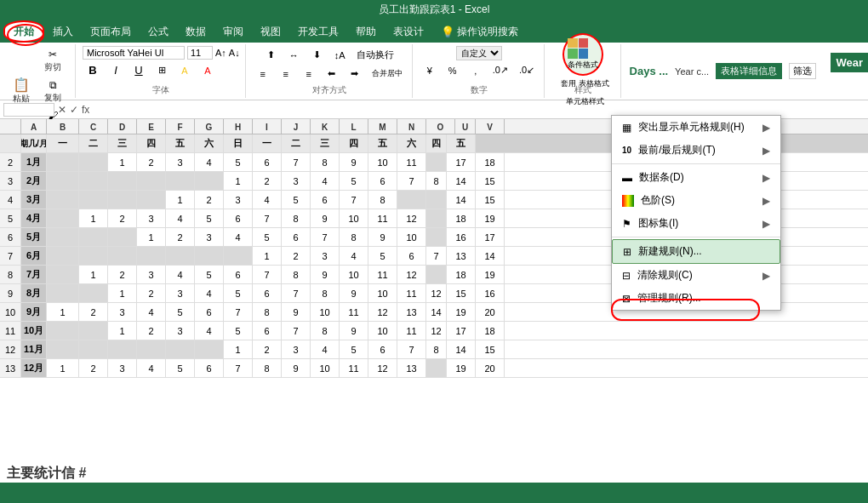 Image resolution: width=868 pixels, height=503 pixels. I want to click on bold-button: B, so click(93, 70).